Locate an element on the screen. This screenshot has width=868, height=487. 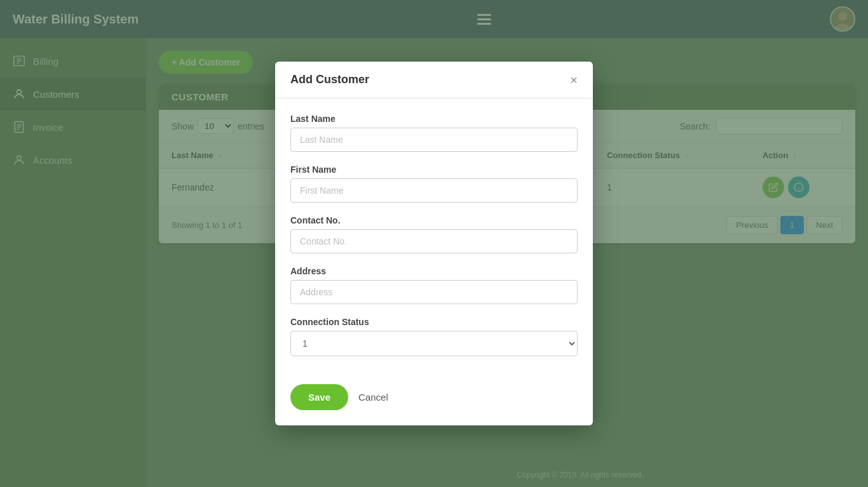
field-connection-status: Connection Status 1 2 3 is located at coordinates (434, 337).